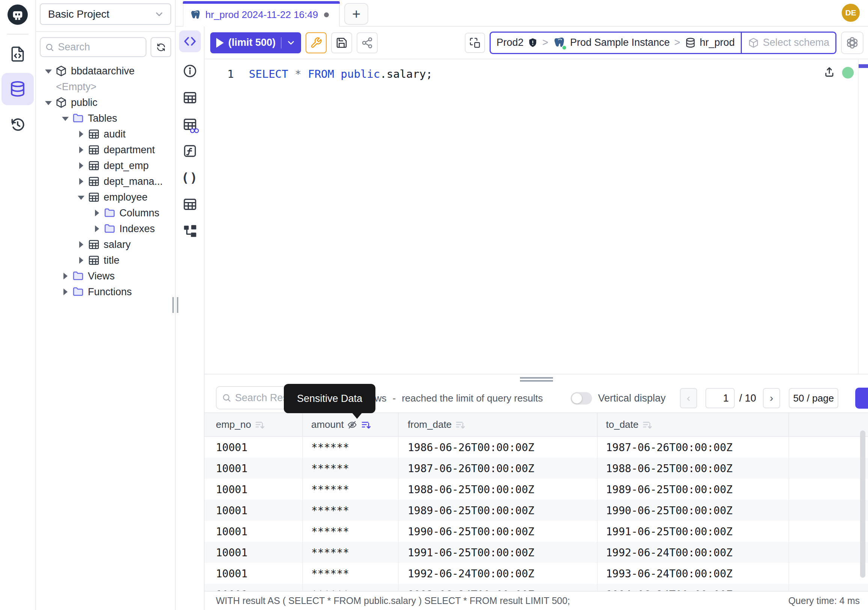  I want to click on export-button-partial, so click(862, 398).